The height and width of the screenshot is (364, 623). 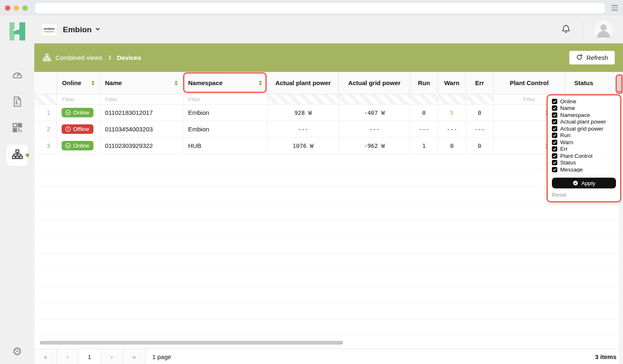 I want to click on browser-menu-icon, so click(x=615, y=8).